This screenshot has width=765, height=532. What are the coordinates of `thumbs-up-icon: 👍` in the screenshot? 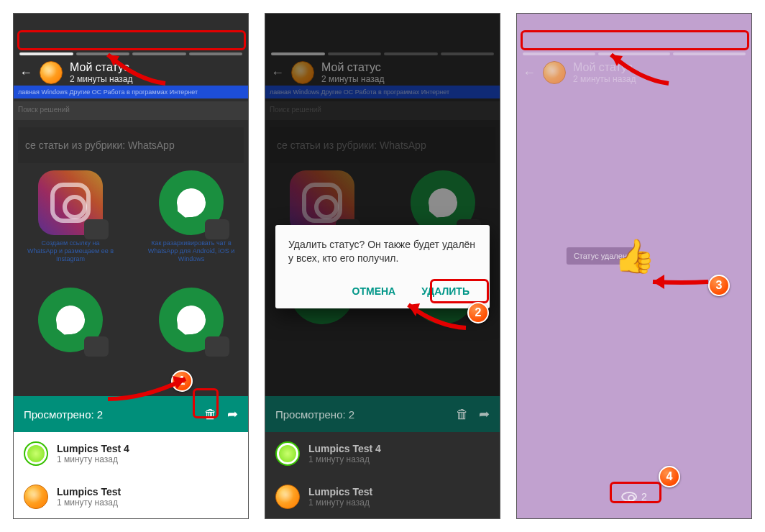 It's located at (634, 256).